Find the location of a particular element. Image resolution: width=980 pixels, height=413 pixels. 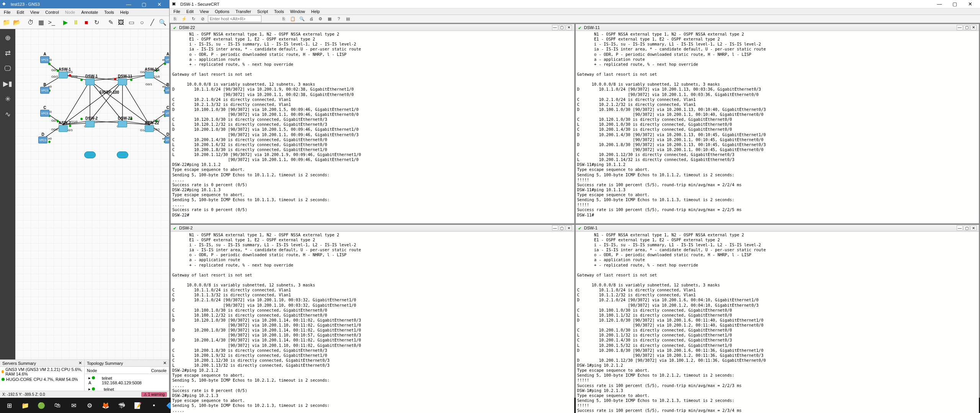

sessions-icon: ▦ is located at coordinates (330, 19).